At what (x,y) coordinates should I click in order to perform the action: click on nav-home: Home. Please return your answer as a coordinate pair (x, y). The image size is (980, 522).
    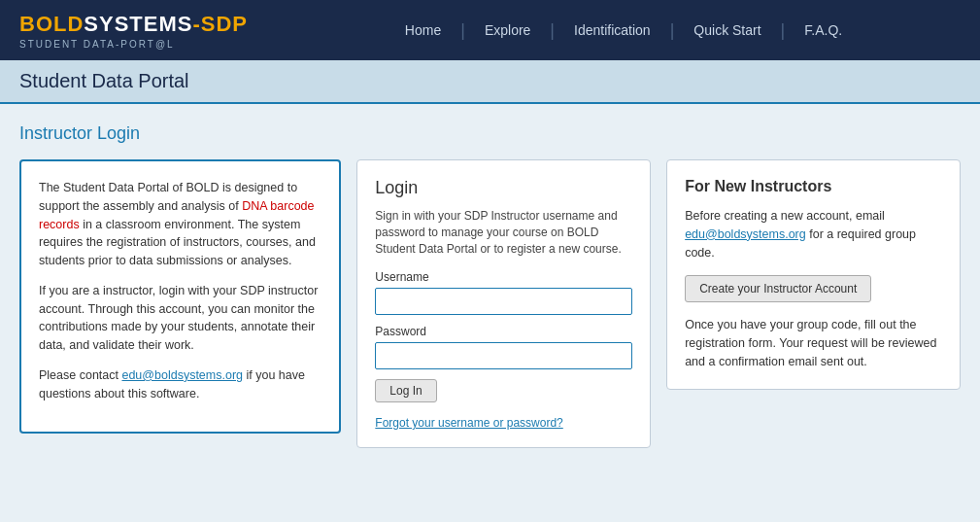
    Looking at the image, I should click on (423, 30).